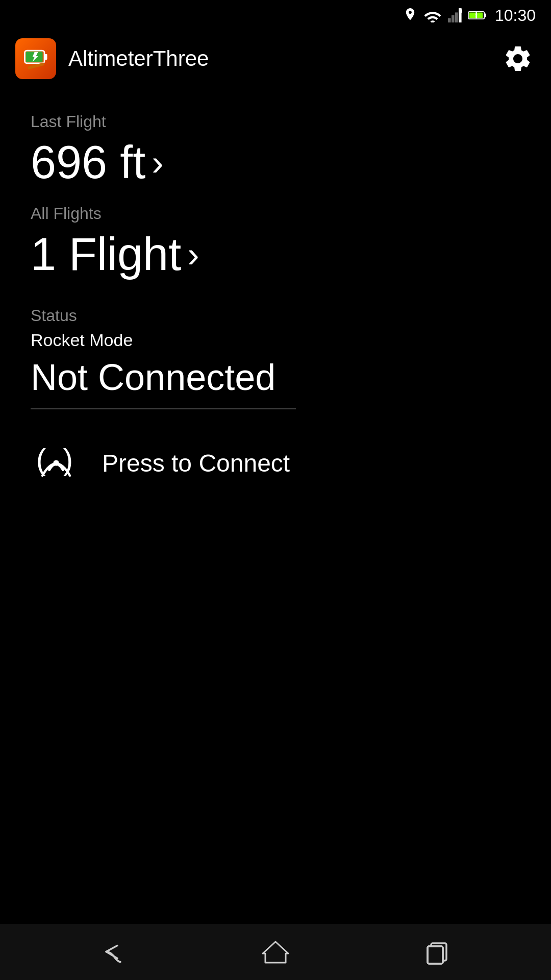 This screenshot has height=980, width=551. I want to click on last-flight-chevron: ›, so click(157, 163).